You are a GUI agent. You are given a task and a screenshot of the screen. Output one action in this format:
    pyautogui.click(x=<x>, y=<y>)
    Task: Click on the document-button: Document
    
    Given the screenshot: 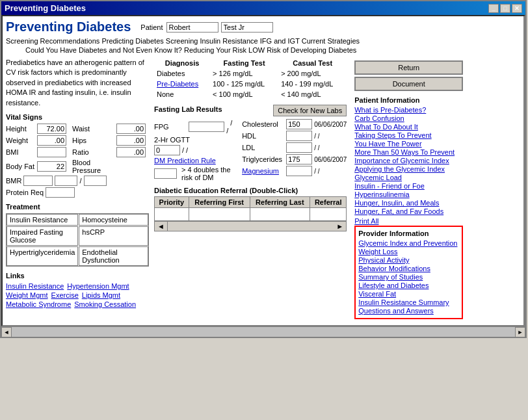 What is the action you would take?
    pyautogui.click(x=408, y=84)
    